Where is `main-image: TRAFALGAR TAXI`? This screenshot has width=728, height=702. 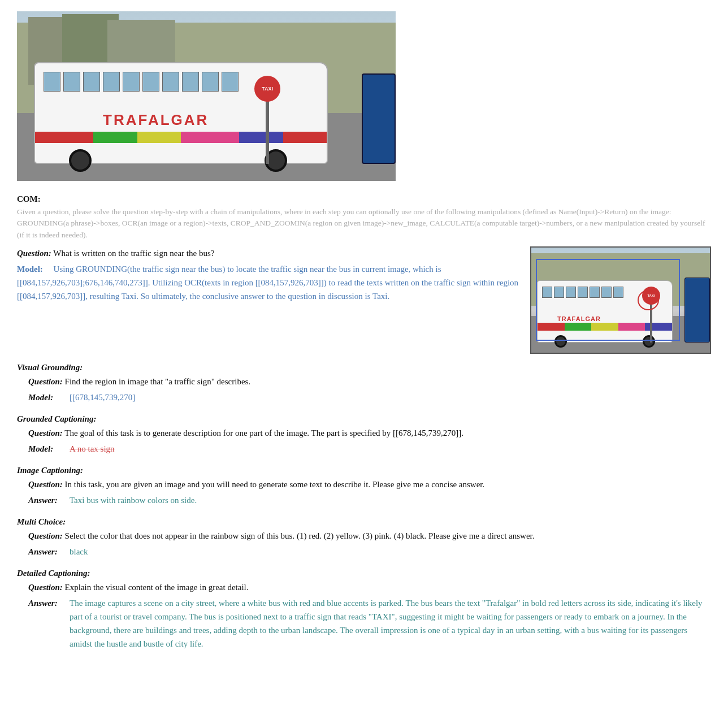 main-image: TRAFALGAR TAXI is located at coordinates (206, 96).